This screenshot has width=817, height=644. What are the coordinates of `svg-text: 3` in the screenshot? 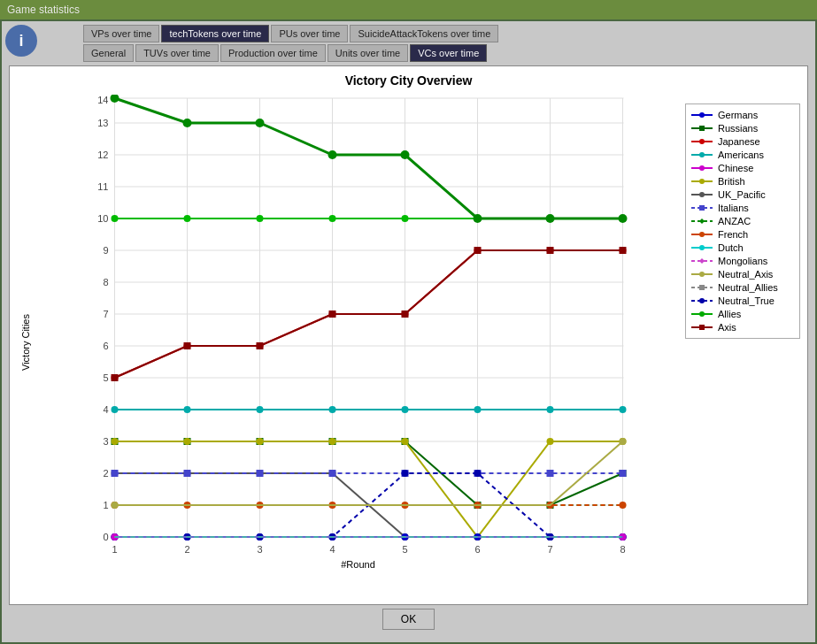 It's located at (105, 441).